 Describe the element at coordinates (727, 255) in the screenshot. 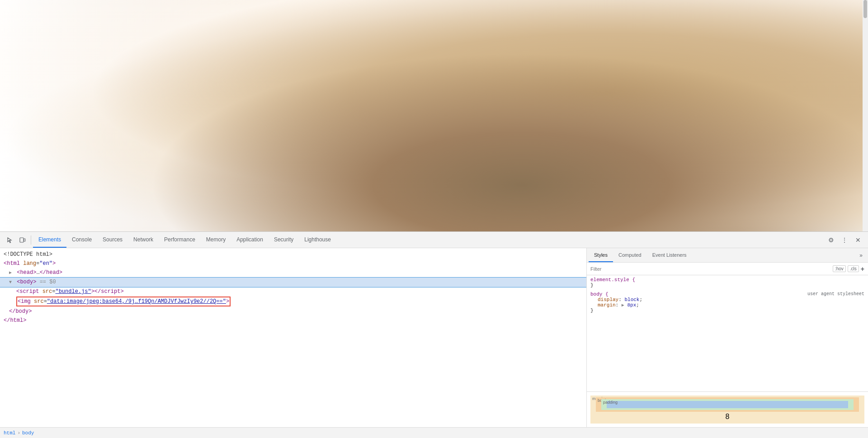

I see `styles-tabs: Styles Computed Event Listeners »` at that location.